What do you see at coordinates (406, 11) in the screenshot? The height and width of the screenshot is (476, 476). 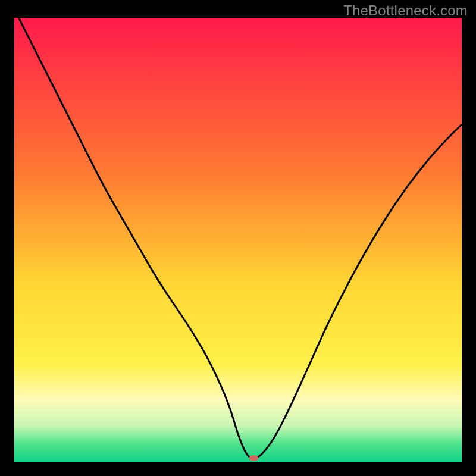 I see `watermark-label: TheBottleneck.com` at bounding box center [406, 11].